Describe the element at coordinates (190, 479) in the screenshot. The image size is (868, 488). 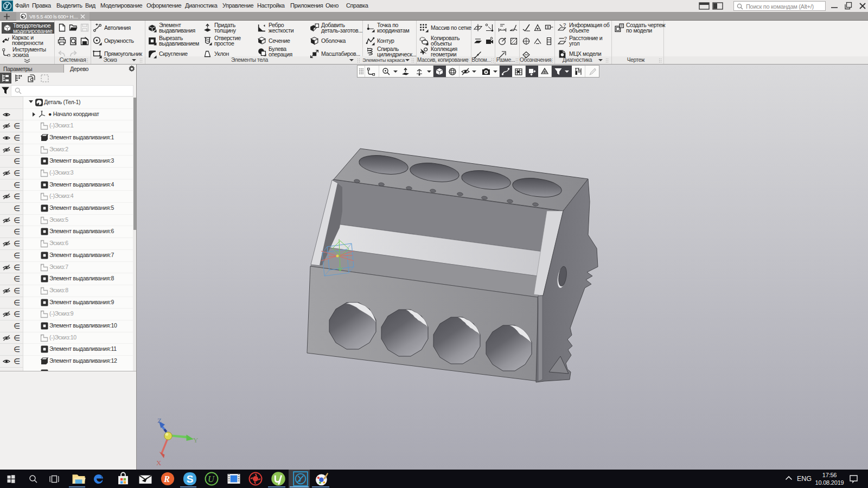
I see `svg-text: S` at that location.